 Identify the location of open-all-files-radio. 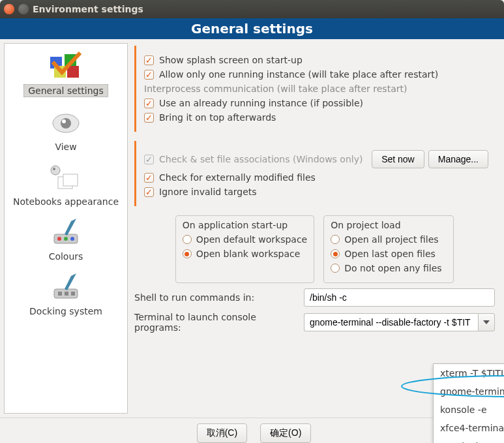
(335, 239).